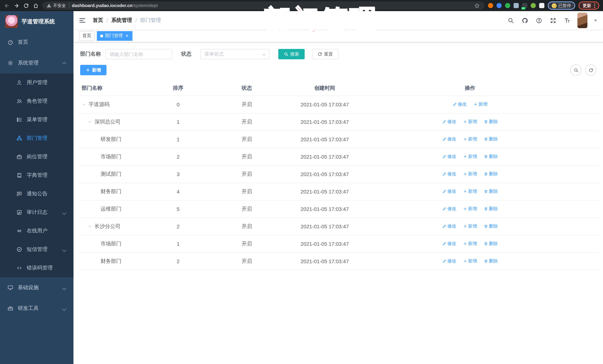 The height and width of the screenshot is (364, 603). Describe the element at coordinates (322, 20) in the screenshot. I see `overlay-annotation-title: 部门管理` at that location.